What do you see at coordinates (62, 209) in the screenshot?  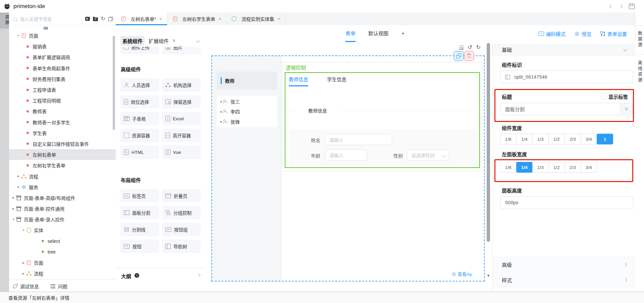 I see `tree-item: 页面-表单-控件通用` at bounding box center [62, 209].